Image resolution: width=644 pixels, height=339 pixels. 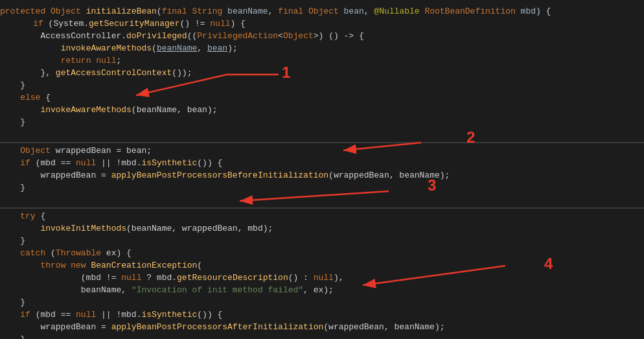 What do you see at coordinates (322, 241) in the screenshot?
I see `code-line-17: }` at bounding box center [322, 241].